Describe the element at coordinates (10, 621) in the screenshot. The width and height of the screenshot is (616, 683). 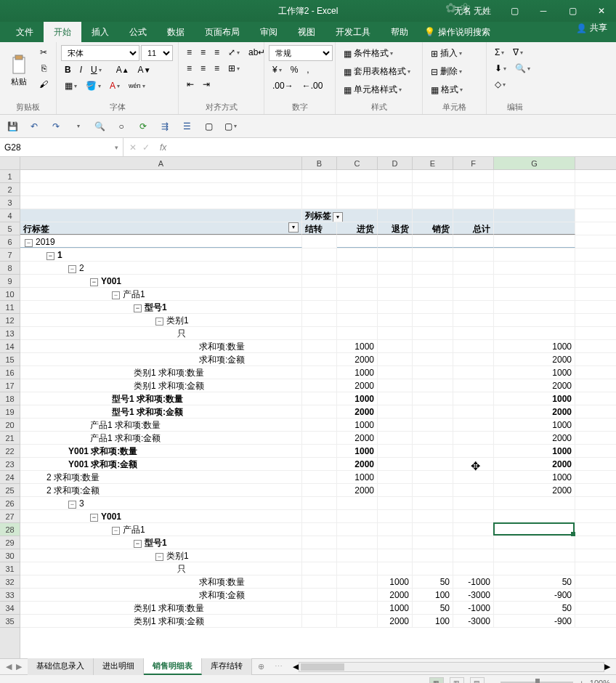
I see `row-header-35: 35` at that location.